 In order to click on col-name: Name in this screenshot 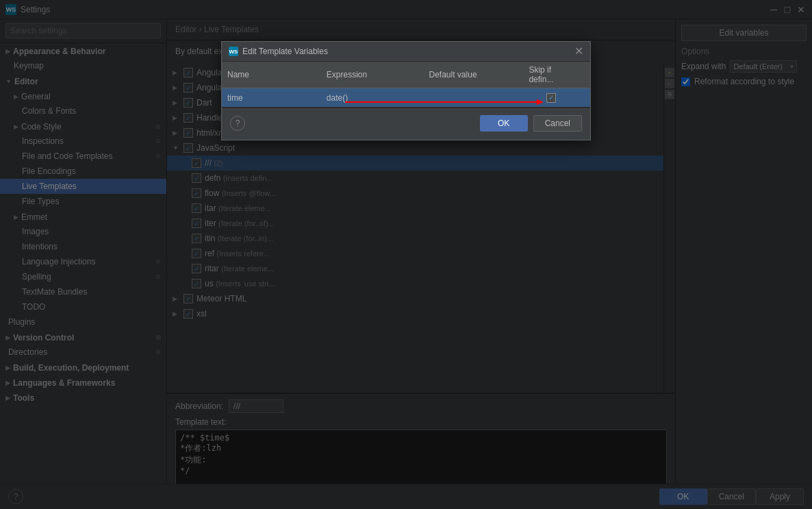, I will do `click(271, 75)`.